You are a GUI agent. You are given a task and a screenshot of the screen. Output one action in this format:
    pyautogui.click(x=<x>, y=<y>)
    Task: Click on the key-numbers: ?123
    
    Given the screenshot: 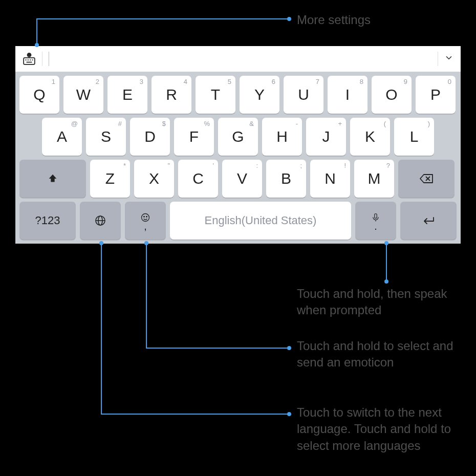 What is the action you would take?
    pyautogui.click(x=48, y=221)
    